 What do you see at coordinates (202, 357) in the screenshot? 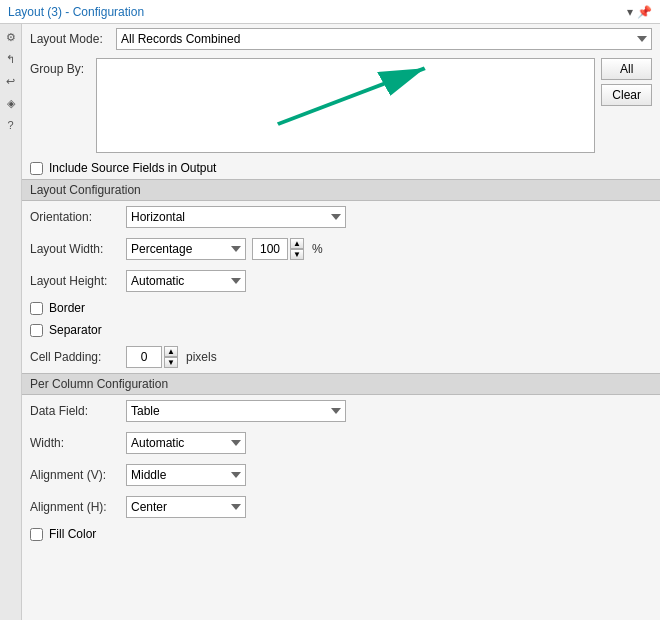
I see `pixels-label: pixels` at bounding box center [202, 357].